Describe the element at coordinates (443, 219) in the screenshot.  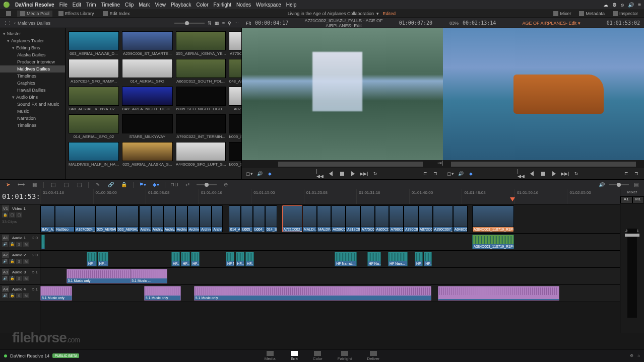
I see `timeline-clip: A290C007_ST...` at that location.